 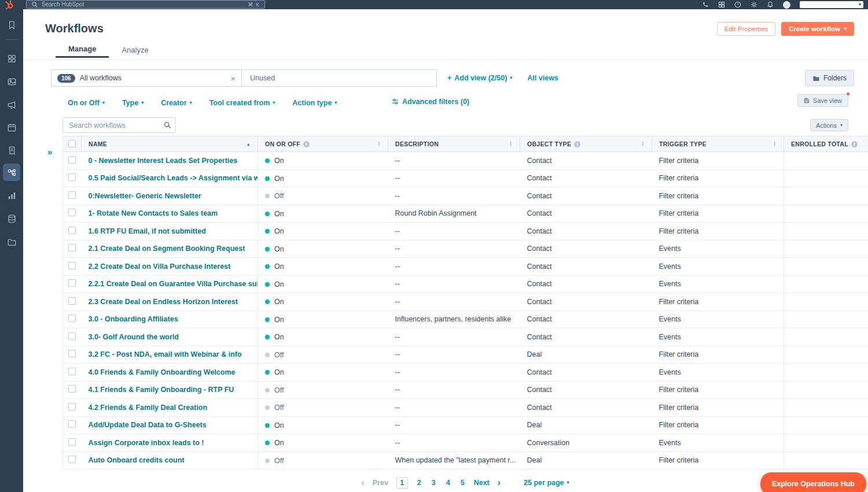 What do you see at coordinates (162, 372) in the screenshot?
I see `workflow-name-link: 4.0 Friends & Family Onboarding Welcome` at bounding box center [162, 372].